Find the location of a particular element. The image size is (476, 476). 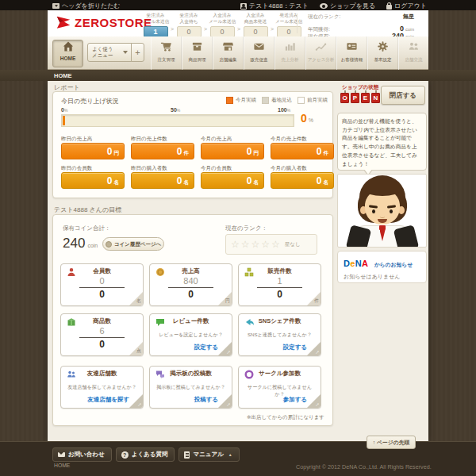

collapse-header-button: ヘッダを折りたたむ is located at coordinates (86, 6).